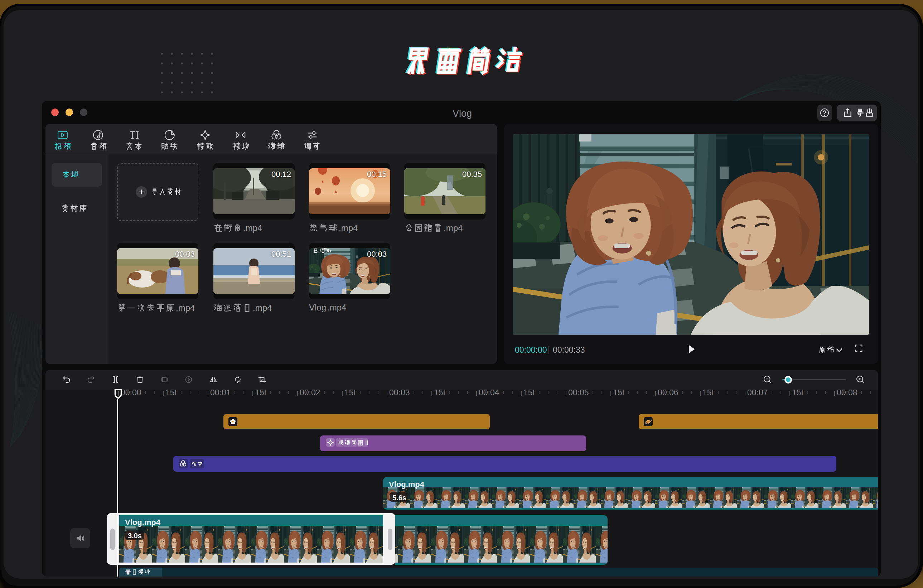  I want to click on svg-text: 00:06, so click(668, 393).